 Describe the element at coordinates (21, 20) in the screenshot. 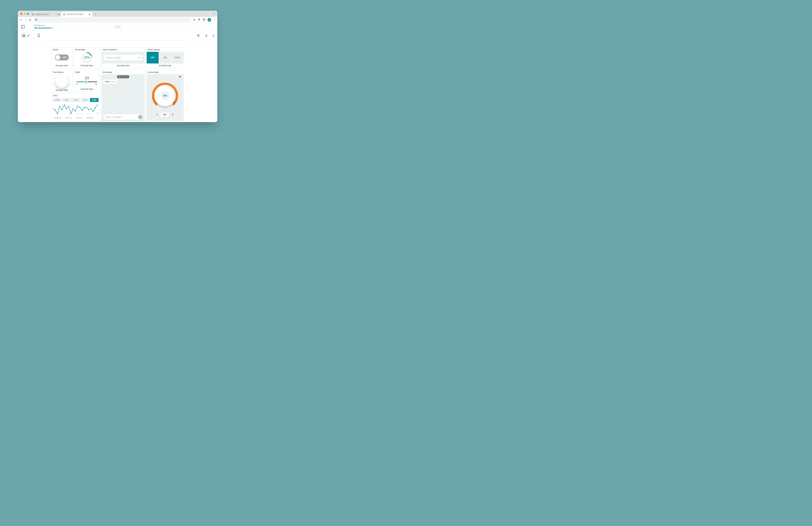

I see `back-button` at that location.